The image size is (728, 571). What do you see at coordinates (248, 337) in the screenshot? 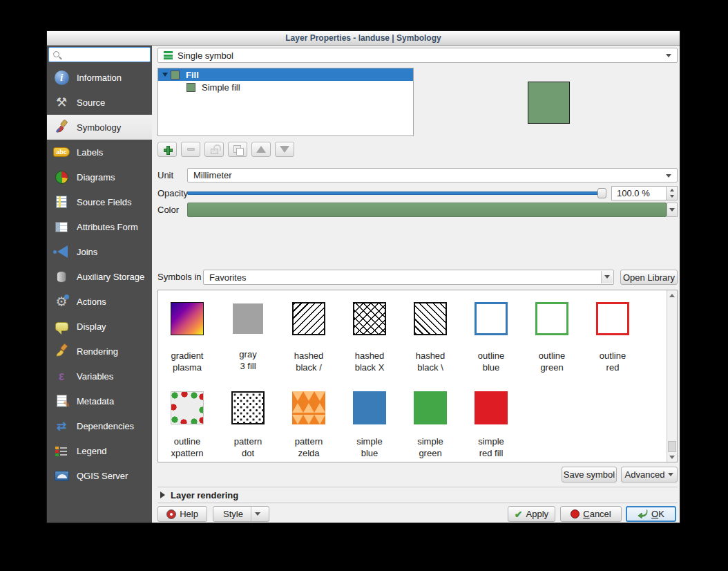
I see `symbol-gray-3-fill: gray 3 fill` at bounding box center [248, 337].